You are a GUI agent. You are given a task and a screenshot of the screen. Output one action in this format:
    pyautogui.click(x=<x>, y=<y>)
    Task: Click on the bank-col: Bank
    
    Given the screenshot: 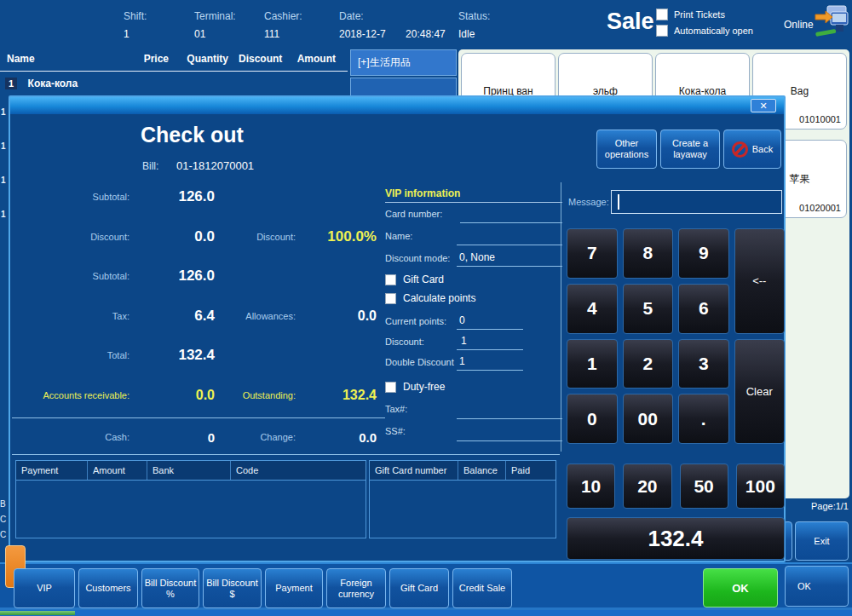 What is the action you would take?
    pyautogui.click(x=189, y=470)
    